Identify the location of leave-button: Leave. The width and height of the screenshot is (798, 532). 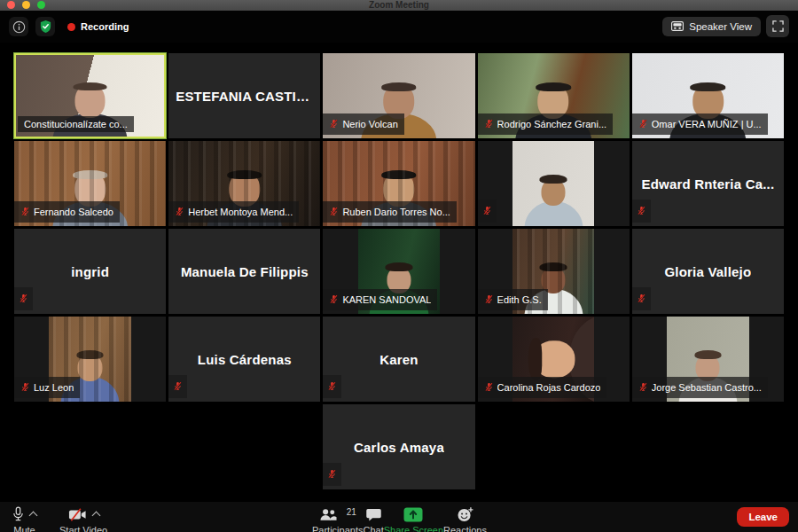
(763, 517).